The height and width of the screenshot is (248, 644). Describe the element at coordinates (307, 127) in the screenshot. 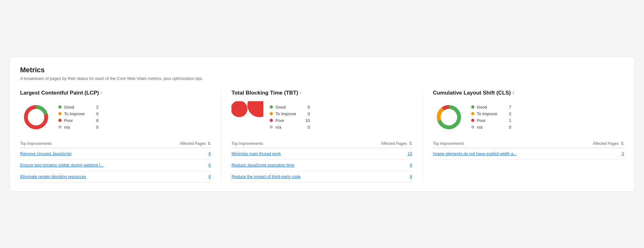

I see `legend-count-tbt-3: 0` at that location.